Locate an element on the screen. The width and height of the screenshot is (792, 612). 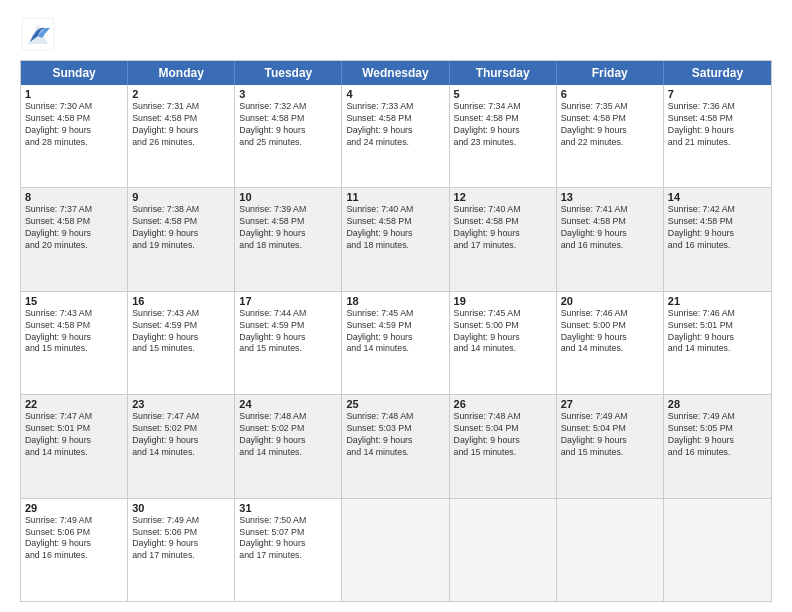
header-day-wednesday: Wednesday is located at coordinates (396, 73).